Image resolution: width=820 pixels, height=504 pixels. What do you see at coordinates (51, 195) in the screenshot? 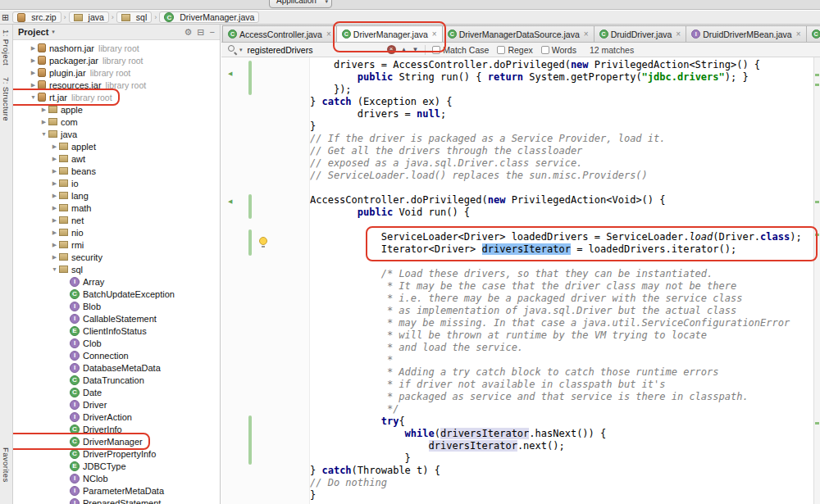
I see `tree-item-lang: ▶lang` at bounding box center [51, 195].